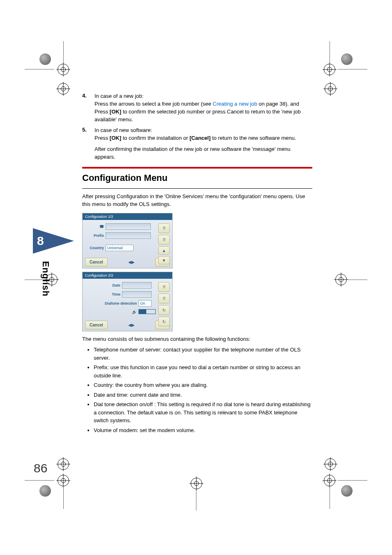 The height and width of the screenshot is (555, 392). I want to click on dialtone-label: Dialtone detection, so click(112, 303).